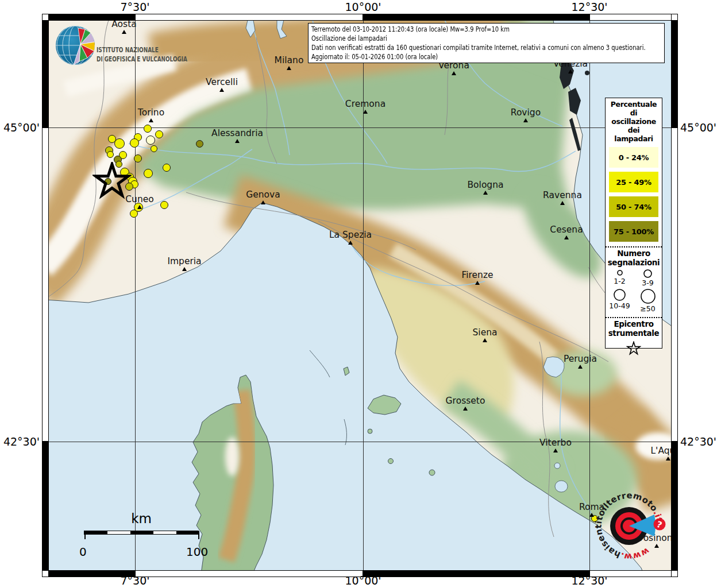 Image resolution: width=721 pixels, height=588 pixels. Describe the element at coordinates (620, 281) in the screenshot. I see `count-label: 1-2` at that location.